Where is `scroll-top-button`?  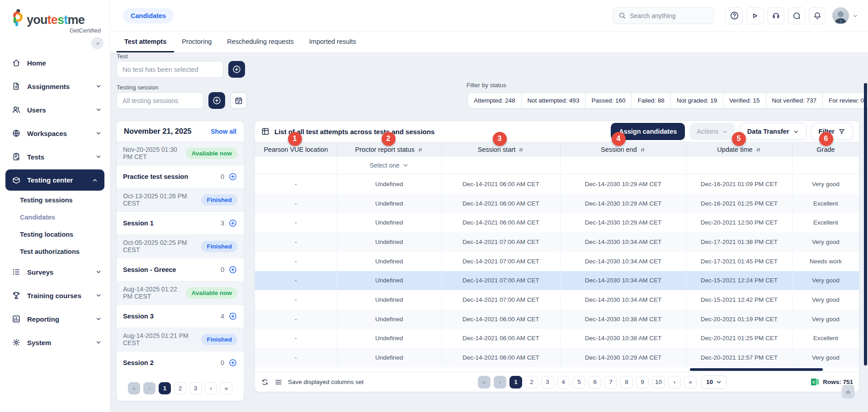 scroll-top-button is located at coordinates (848, 392).